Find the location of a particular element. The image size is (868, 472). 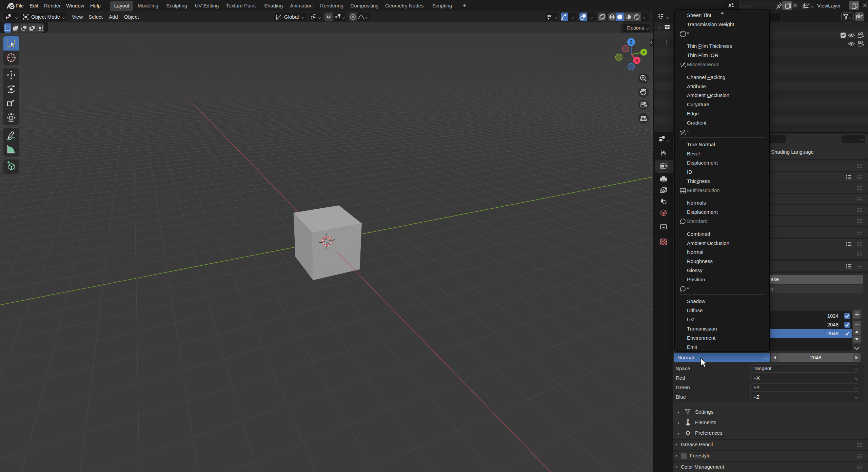

svg-text: X is located at coordinates (637, 60).